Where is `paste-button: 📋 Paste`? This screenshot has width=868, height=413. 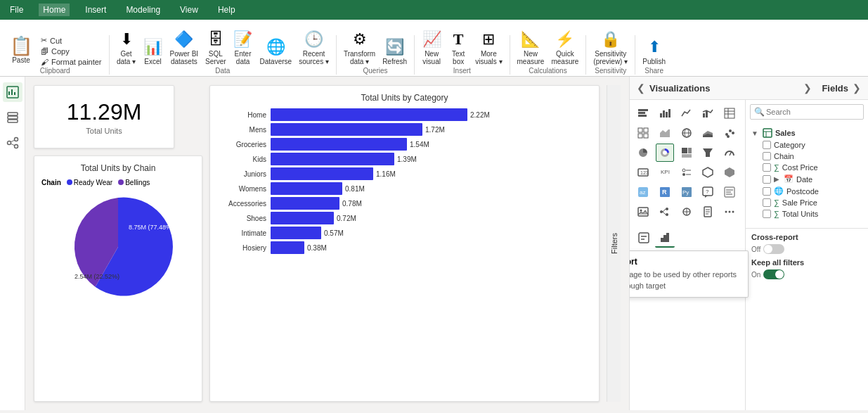
paste-button: 📋 Paste is located at coordinates (21, 51).